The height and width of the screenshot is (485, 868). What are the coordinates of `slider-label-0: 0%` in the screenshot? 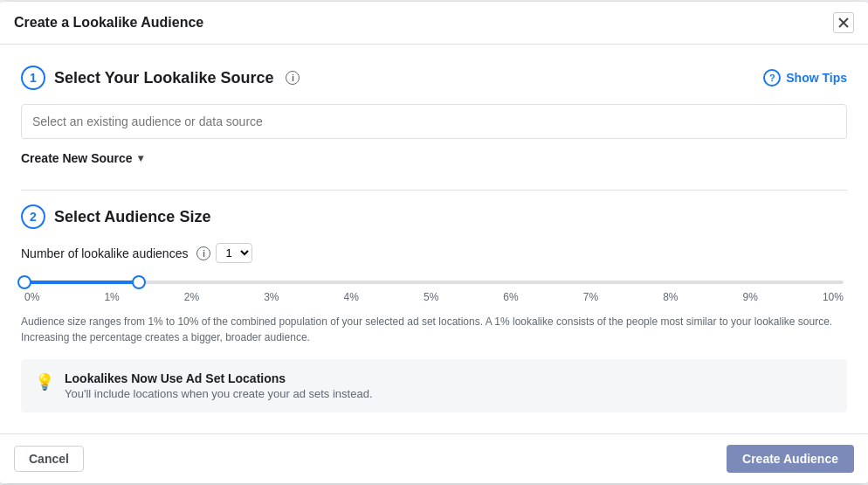 It's located at (31, 297).